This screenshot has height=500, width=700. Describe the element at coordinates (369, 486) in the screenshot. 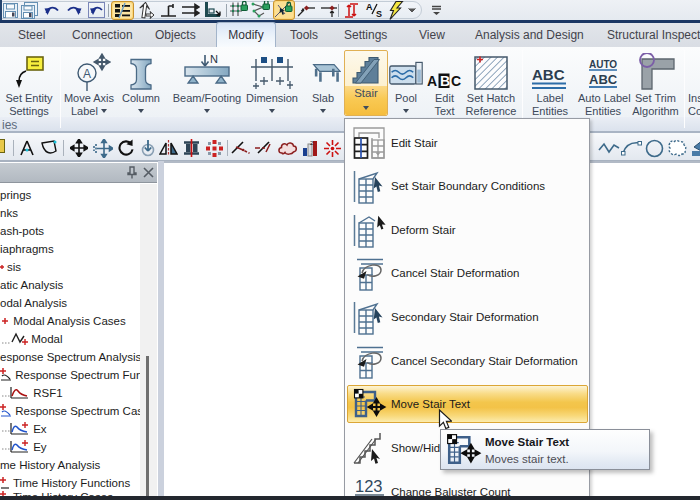

I see `svg-text: 123` at that location.